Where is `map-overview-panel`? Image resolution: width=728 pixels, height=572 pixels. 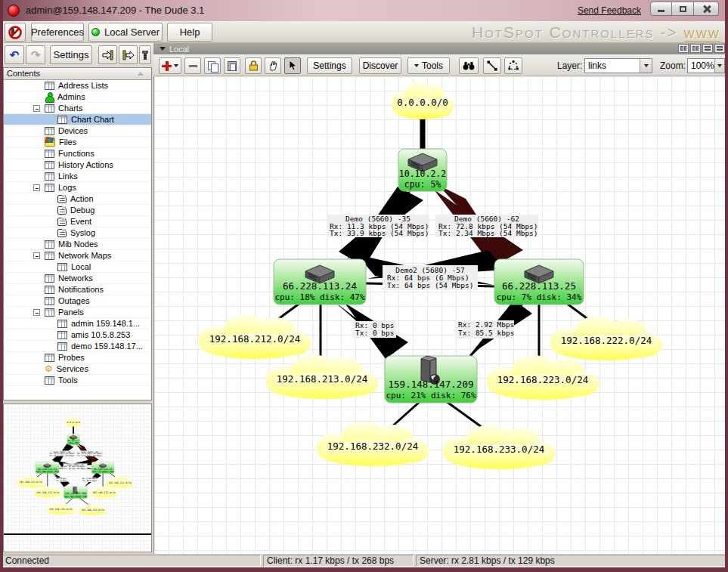 map-overview-panel is located at coordinates (77, 478).